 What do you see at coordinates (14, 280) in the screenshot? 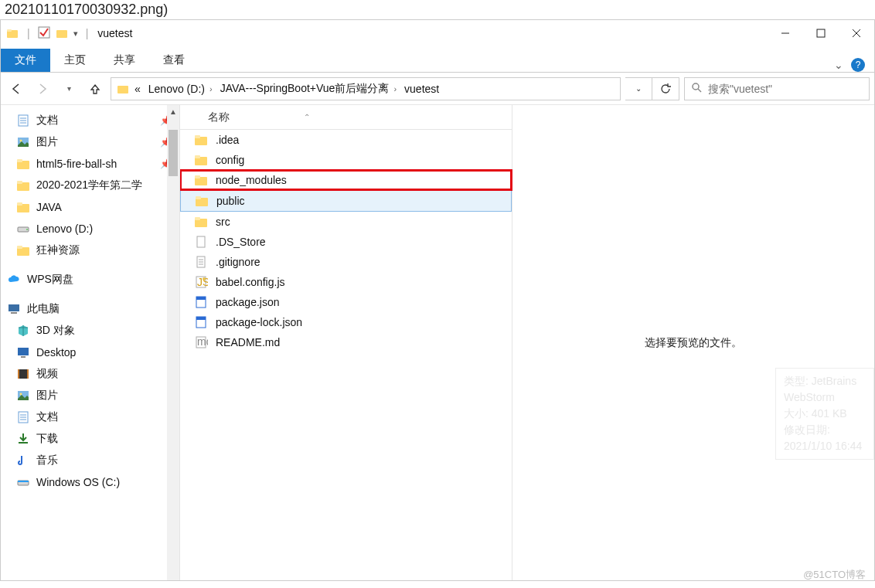
I see `cloud-icon` at bounding box center [14, 280].